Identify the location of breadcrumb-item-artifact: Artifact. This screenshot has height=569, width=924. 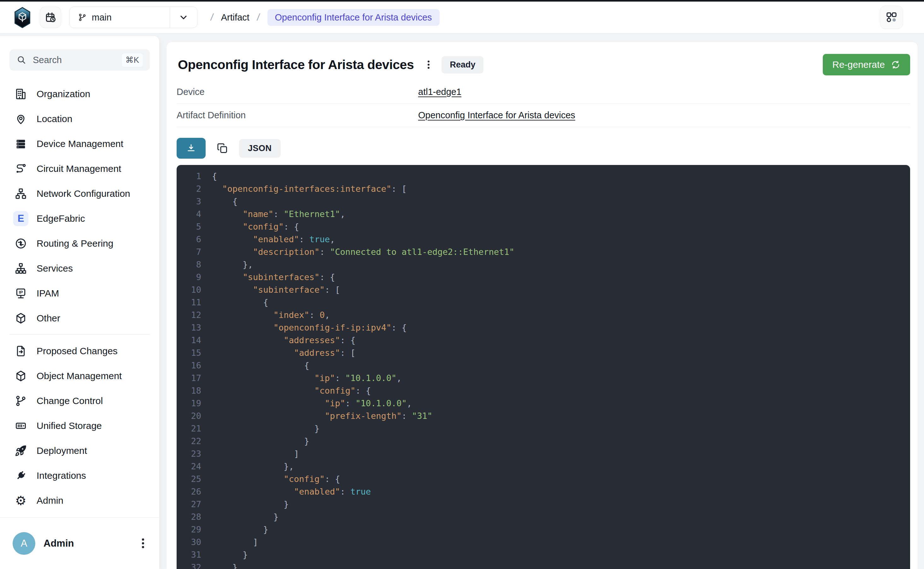
(236, 17).